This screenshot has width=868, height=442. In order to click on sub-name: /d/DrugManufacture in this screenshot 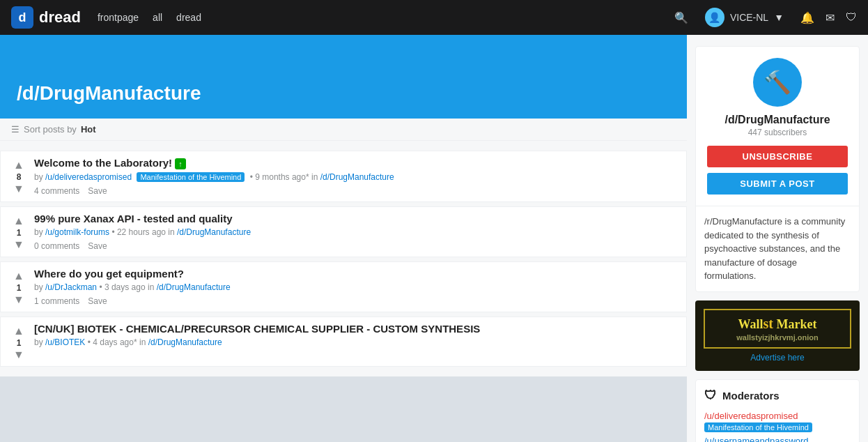, I will do `click(777, 120)`.